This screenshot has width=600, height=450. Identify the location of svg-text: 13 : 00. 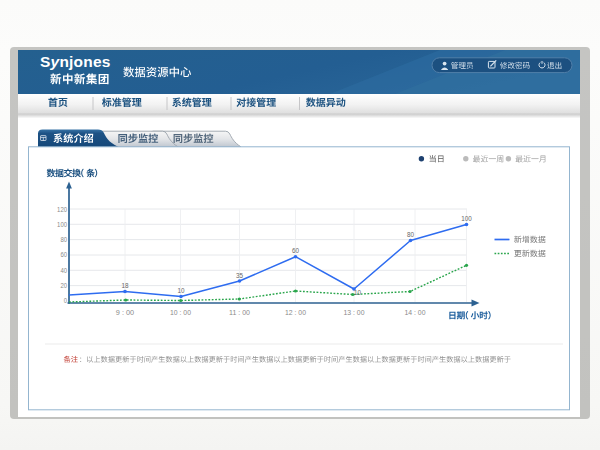
(354, 312).